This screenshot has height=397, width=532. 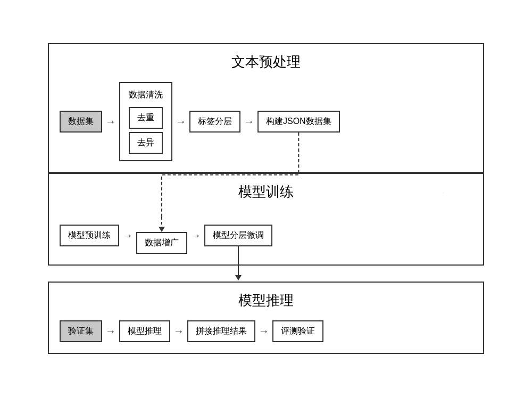 I want to click on arrow-right-4: →, so click(x=128, y=235).